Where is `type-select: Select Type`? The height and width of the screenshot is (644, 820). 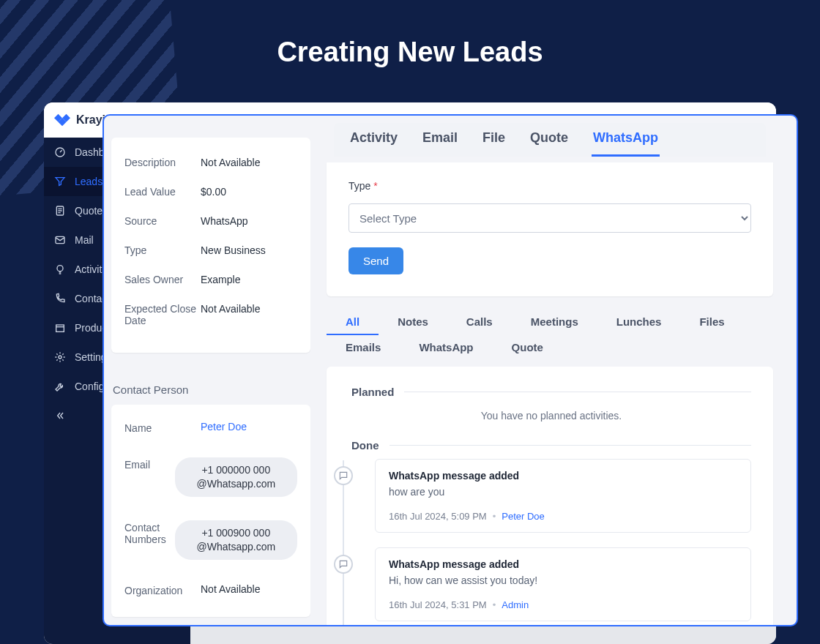 type-select: Select Type is located at coordinates (550, 218).